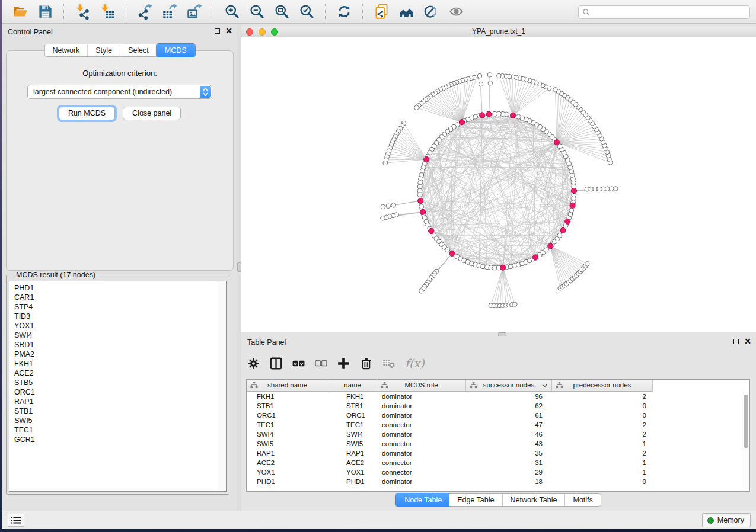  I want to click on close-panel-button: Close panel, so click(152, 114).